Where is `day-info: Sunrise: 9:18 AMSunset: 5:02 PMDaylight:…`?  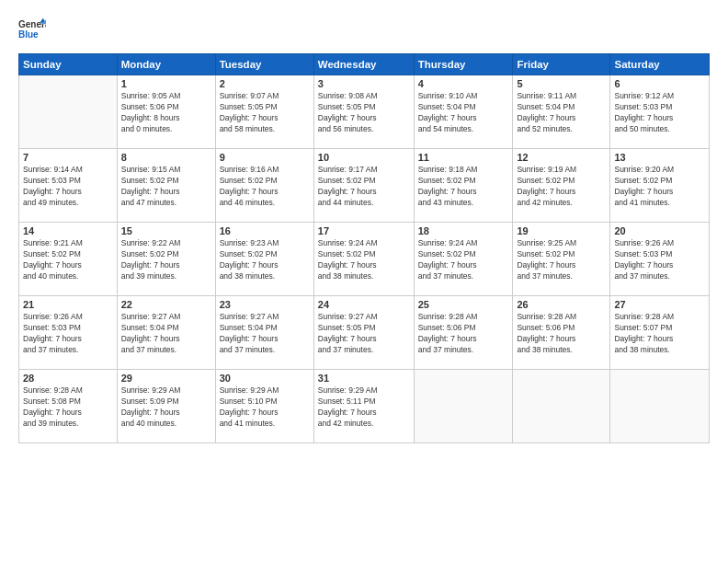 day-info: Sunrise: 9:18 AMSunset: 5:02 PMDaylight:… is located at coordinates (463, 187).